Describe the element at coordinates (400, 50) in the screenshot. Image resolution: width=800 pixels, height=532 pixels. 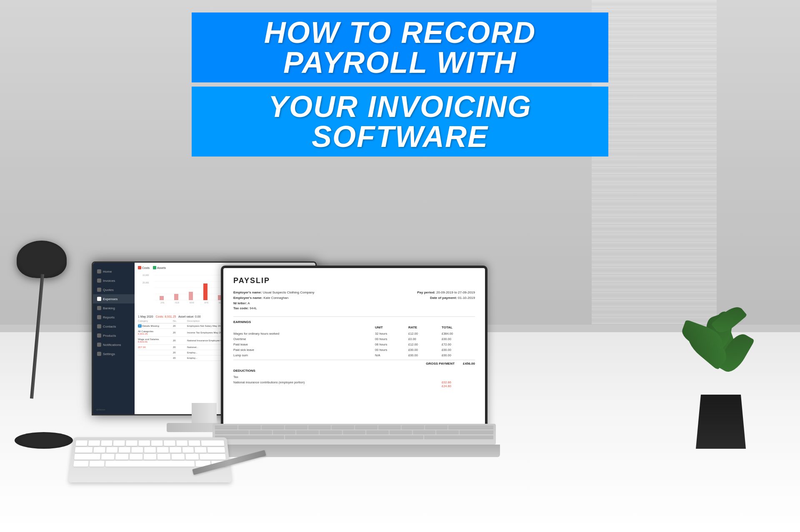
I see `title-line1-container: HOW TO RECORD PAYROLL WITH` at that location.